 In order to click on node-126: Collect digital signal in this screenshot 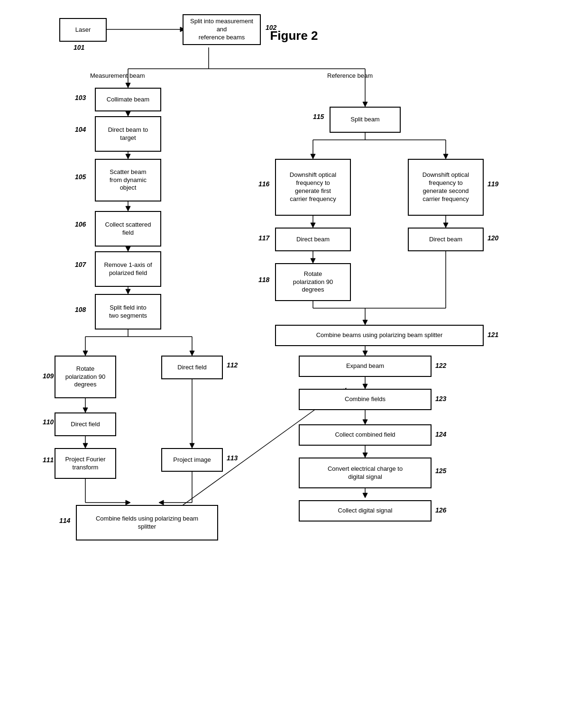, I will do `click(365, 511)`.